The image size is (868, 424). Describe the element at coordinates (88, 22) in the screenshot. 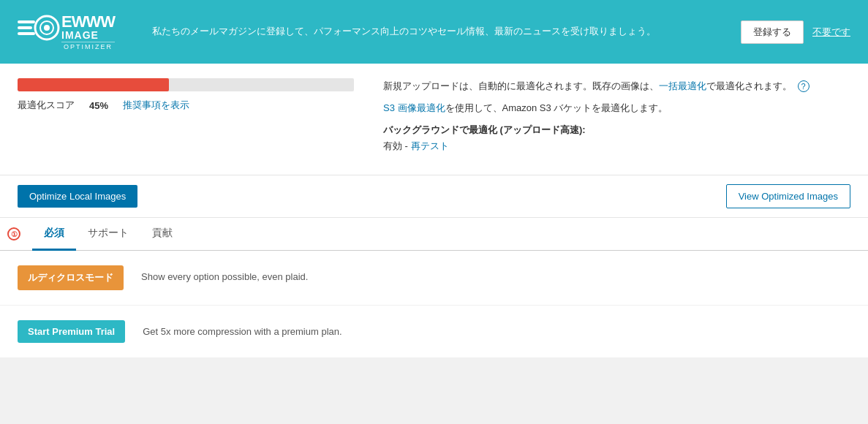

I see `logo-ewww-text: EWWW` at that location.